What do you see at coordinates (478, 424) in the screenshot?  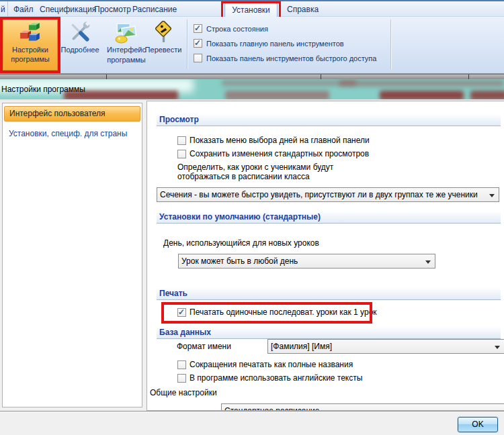 I see `ok-button: OK` at bounding box center [478, 424].